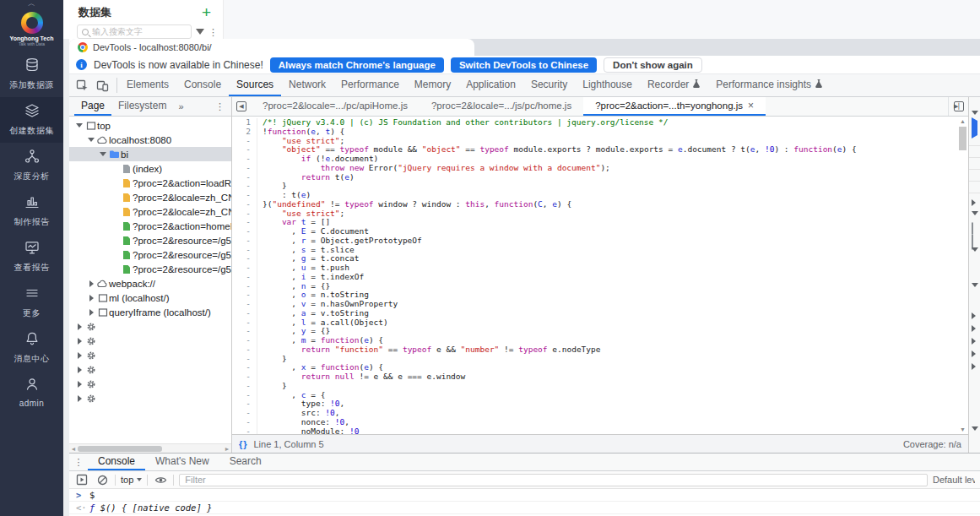  I want to click on sidebar-item-3: 制作报告, so click(32, 211).